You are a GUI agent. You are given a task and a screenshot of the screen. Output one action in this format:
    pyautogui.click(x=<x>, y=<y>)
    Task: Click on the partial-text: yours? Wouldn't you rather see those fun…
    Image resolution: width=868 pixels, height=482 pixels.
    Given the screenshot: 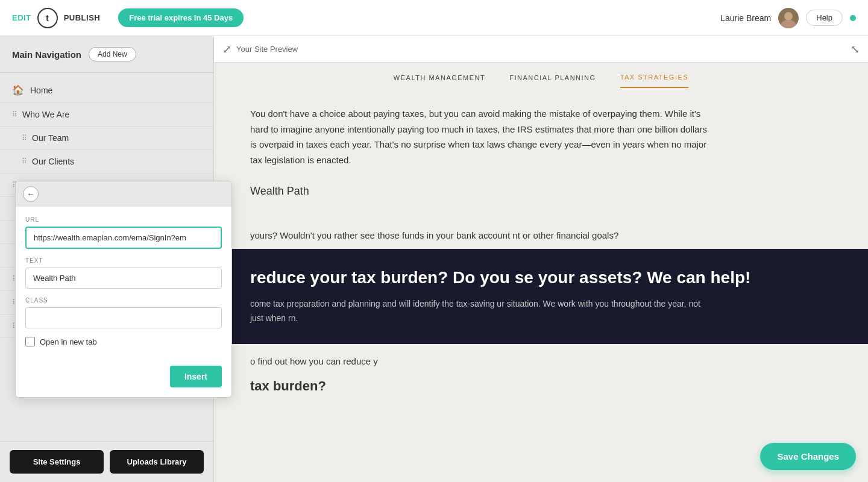 What is the action you would take?
    pyautogui.click(x=541, y=236)
    